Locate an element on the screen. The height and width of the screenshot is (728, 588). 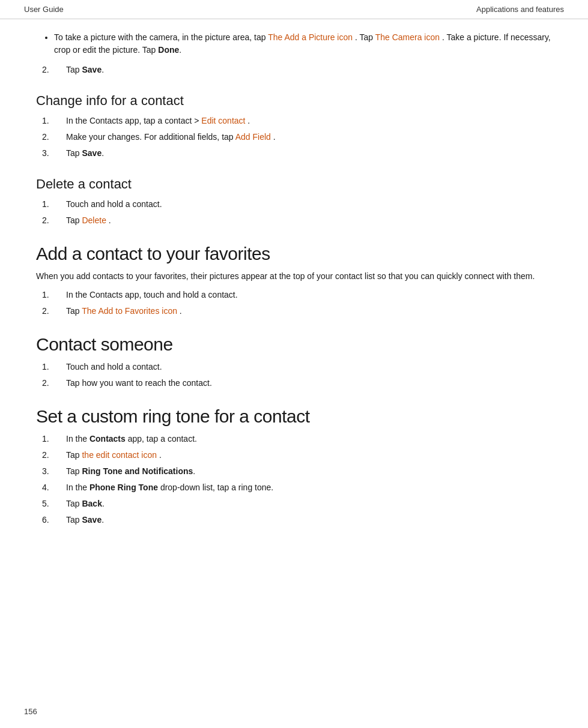
change-step-1: 1. In the Contacts app, tap a contact > … is located at coordinates (294, 121).